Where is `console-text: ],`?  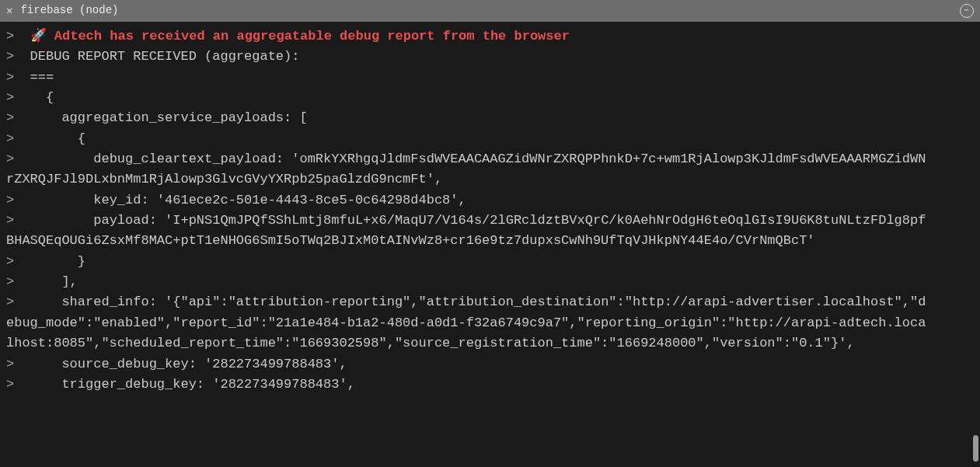 console-text: ], is located at coordinates (54, 281).